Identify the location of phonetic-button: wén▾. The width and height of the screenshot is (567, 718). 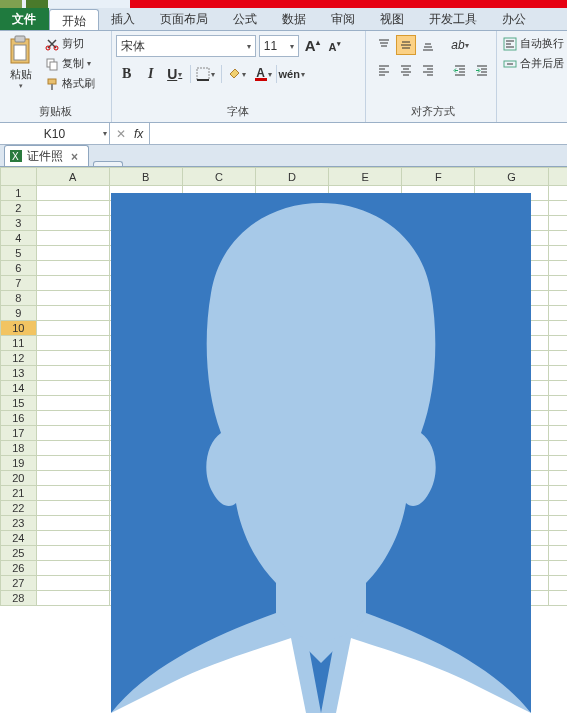
(292, 74).